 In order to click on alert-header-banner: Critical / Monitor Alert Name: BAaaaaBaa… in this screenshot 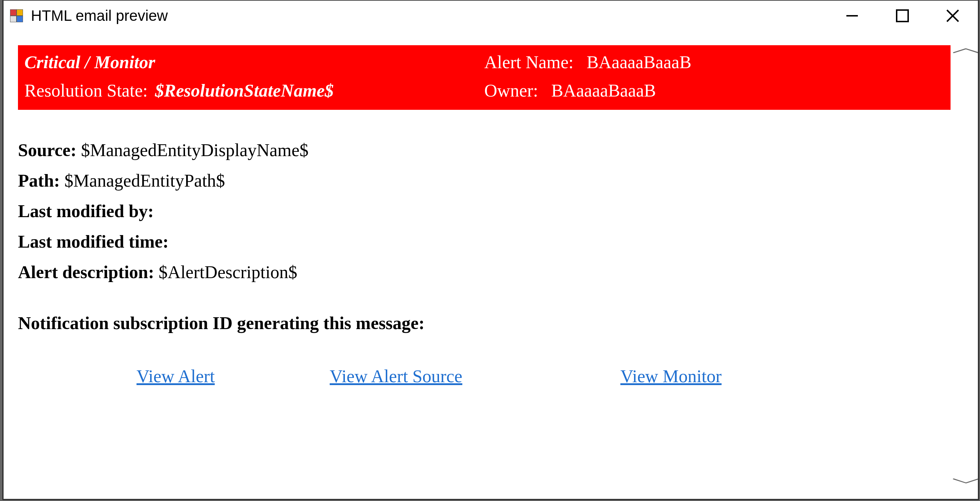, I will do `click(484, 78)`.